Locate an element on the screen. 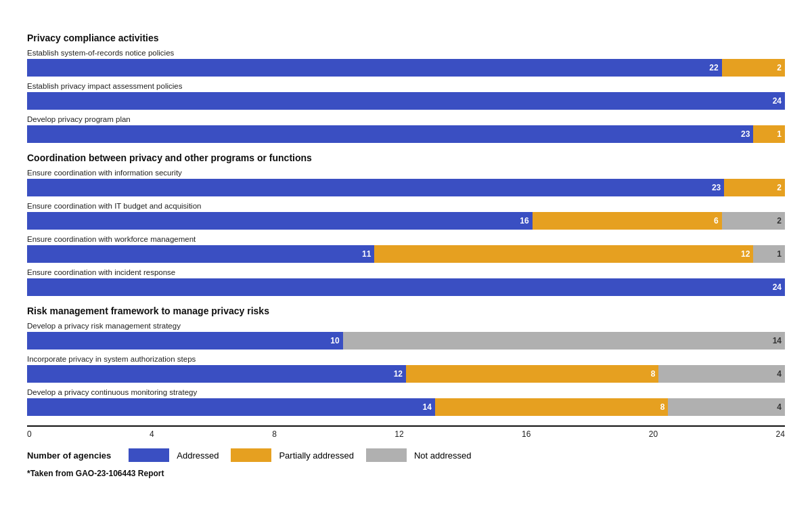 The width and height of the screenshot is (812, 508). legend-item: Partially addressed is located at coordinates (292, 455).